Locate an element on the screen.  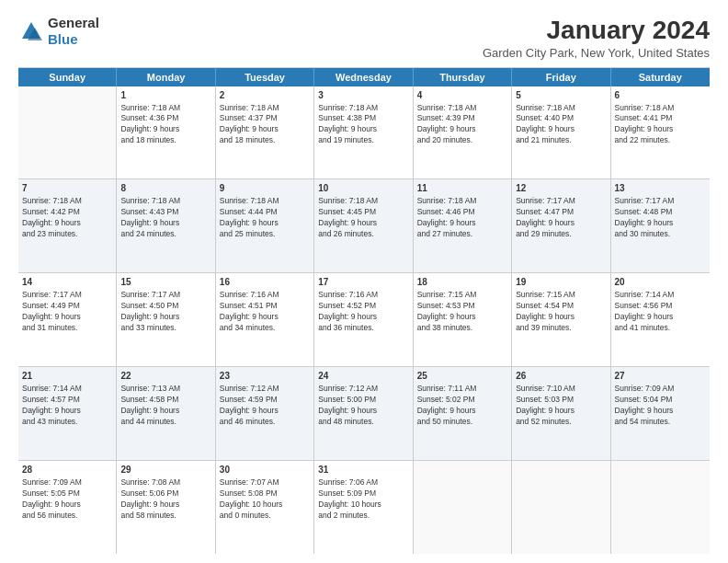
day-info-line: and 18 minutes. is located at coordinates (265, 141).